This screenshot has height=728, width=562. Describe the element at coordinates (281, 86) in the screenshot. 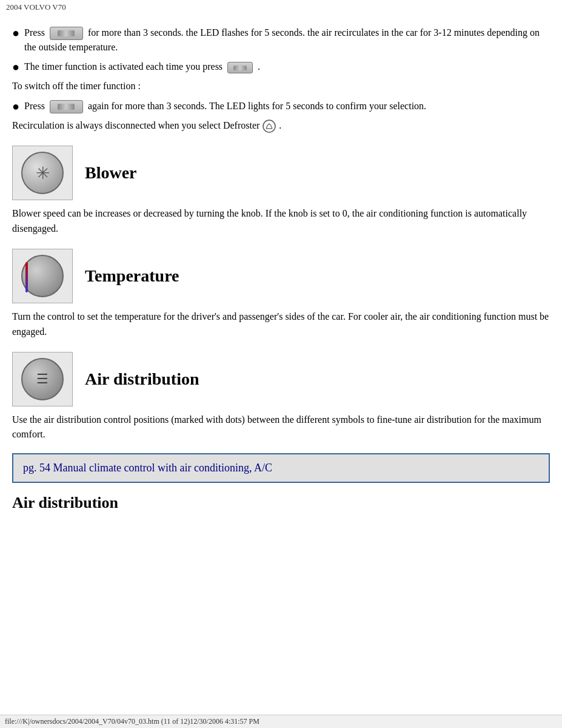

I see `timer-switch-text: To switch off the timer function :` at that location.